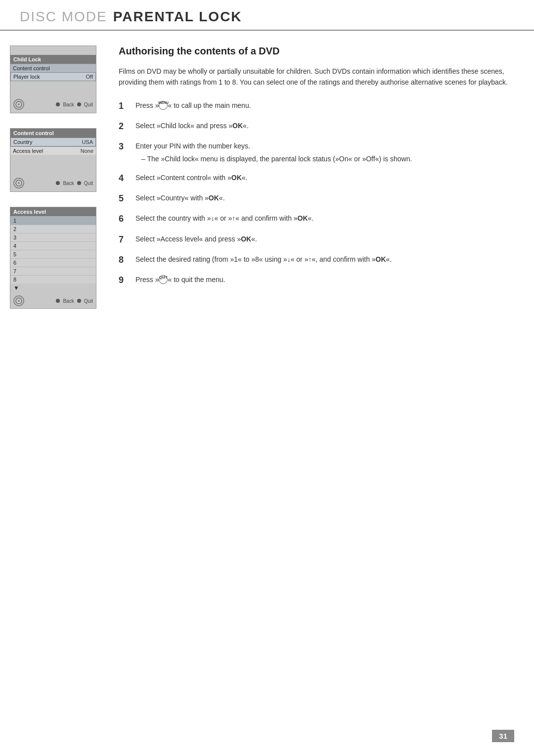 The width and height of the screenshot is (534, 756). What do you see at coordinates (53, 59) in the screenshot?
I see `screen1-header: Child Lock` at bounding box center [53, 59].